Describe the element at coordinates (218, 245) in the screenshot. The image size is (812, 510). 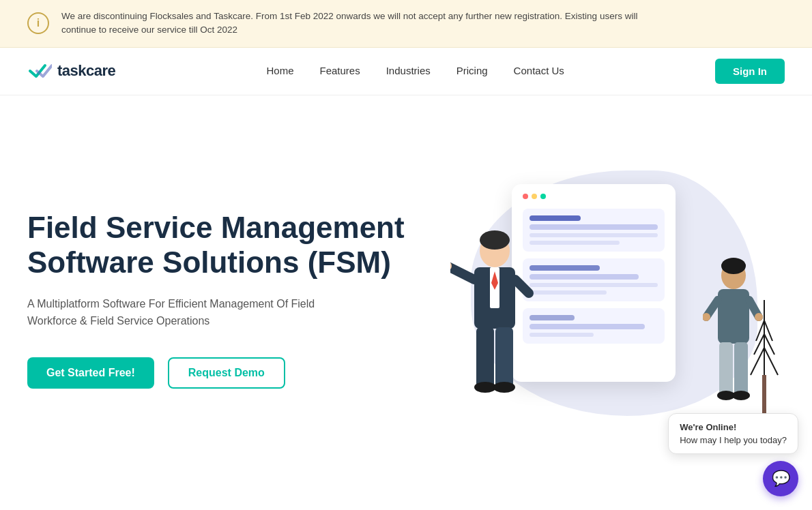
I see `hero-title: Field Service Management Software Soluti…` at that location.